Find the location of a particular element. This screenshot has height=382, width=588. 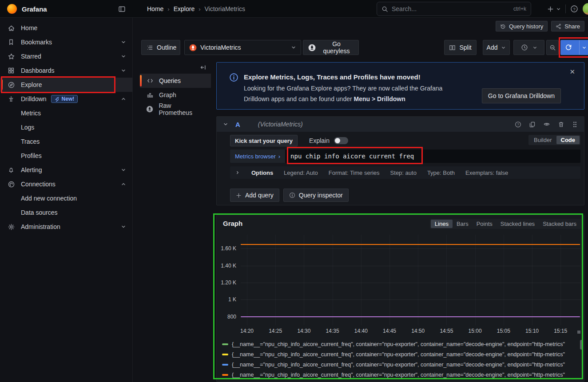

go-queryless-button: Go queryless is located at coordinates (331, 47).